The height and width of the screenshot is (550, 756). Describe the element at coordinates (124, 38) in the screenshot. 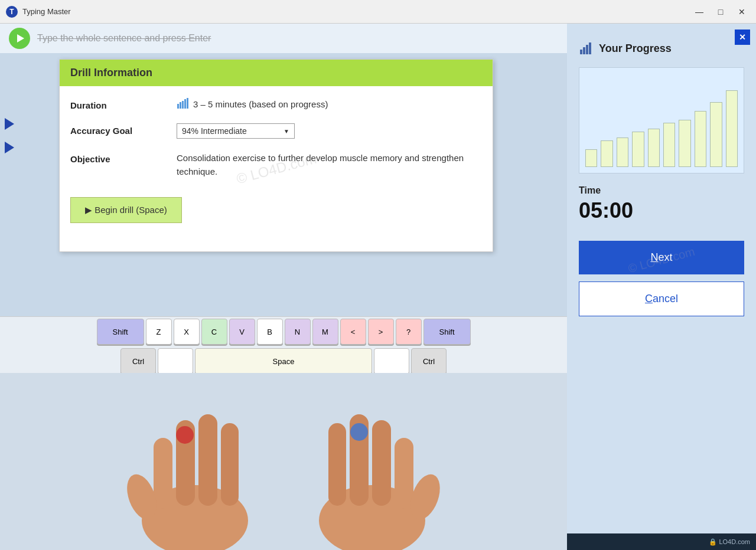

I see `instruction-text: Type the whole sentence and press Enter` at that location.